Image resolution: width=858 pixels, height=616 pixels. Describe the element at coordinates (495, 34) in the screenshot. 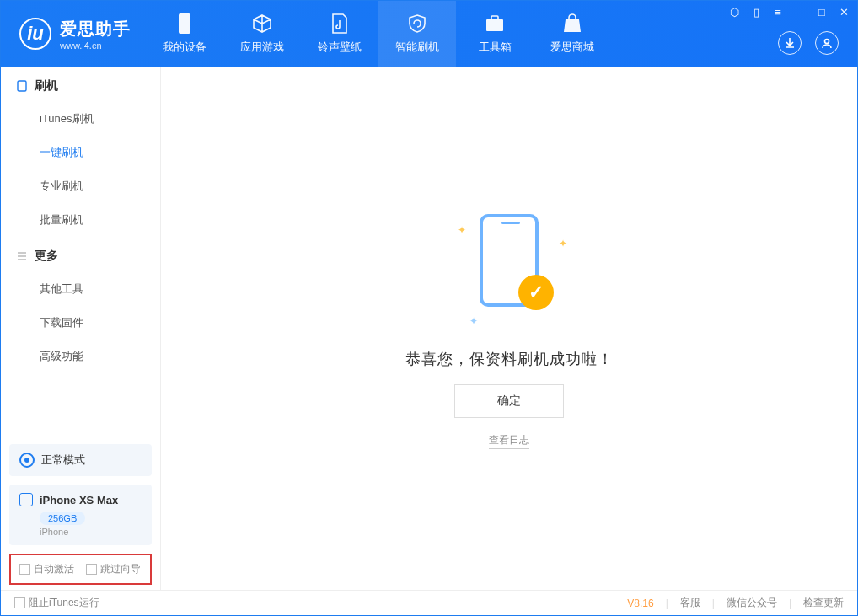

I see `tab-toolbox: 工具箱` at that location.